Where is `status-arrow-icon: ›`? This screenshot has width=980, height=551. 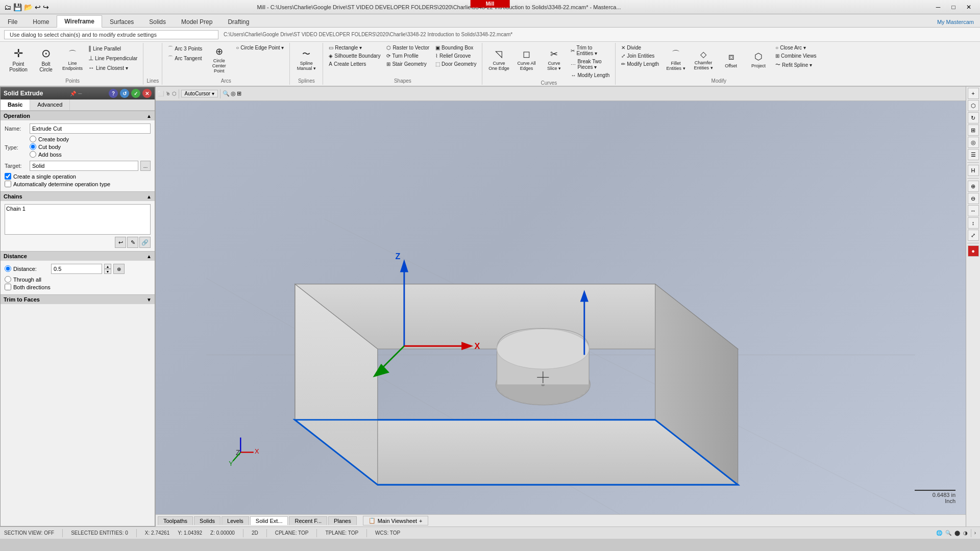
status-arrow-icon: › is located at coordinates (975, 533).